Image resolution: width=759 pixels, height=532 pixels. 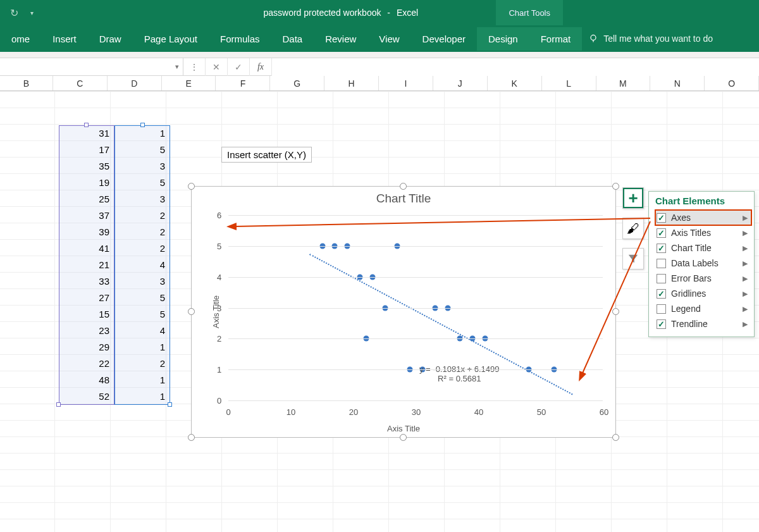 I want to click on name-box-dropdown-icon: ▾, so click(x=177, y=67).